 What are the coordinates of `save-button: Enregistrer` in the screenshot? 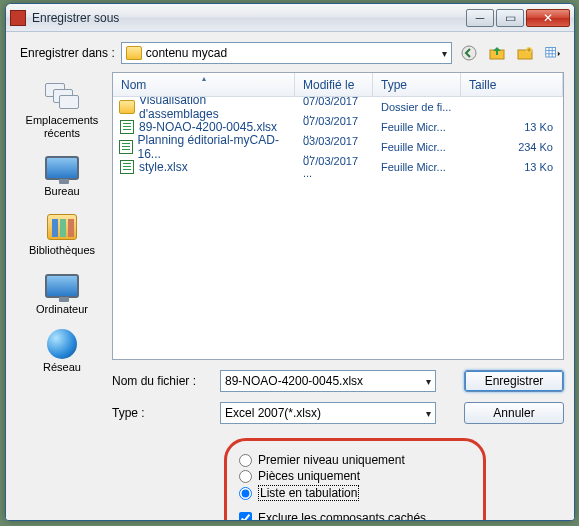 It's located at (514, 381).